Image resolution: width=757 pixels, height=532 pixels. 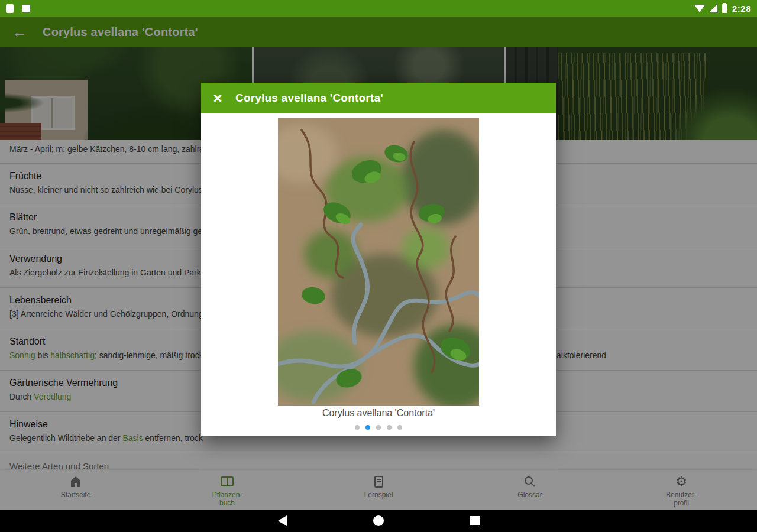 I want to click on screenshot-icon, so click(x=26, y=8).